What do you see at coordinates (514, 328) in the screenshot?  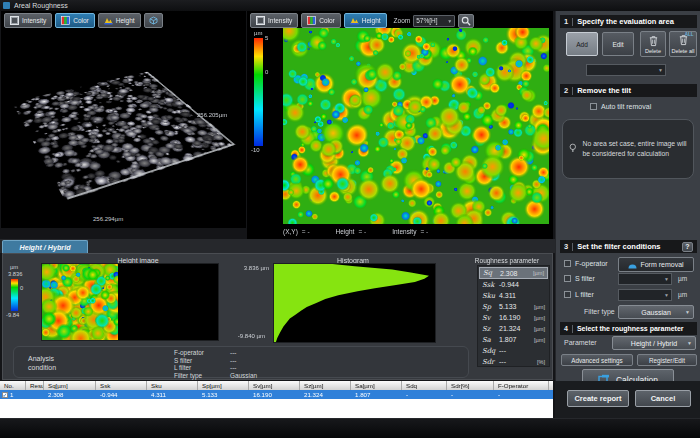 I see `roughness-row-sz: Sz21.324[µm]` at bounding box center [514, 328].